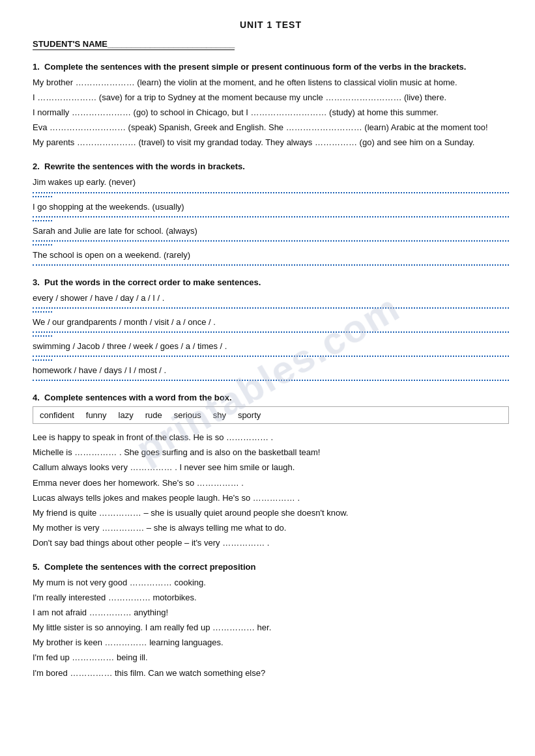 The width and height of the screenshot is (535, 756). What do you see at coordinates (271, 143) in the screenshot?
I see `sentence: My parents ………………… (travel) to visit my …` at bounding box center [271, 143].